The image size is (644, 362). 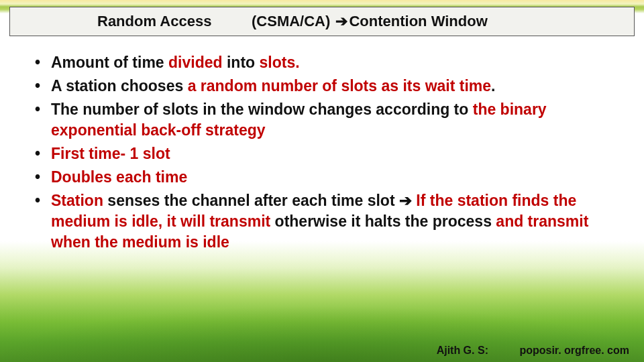 I want to click on bullet-segment: otherwise it halts the process, so click(x=386, y=221).